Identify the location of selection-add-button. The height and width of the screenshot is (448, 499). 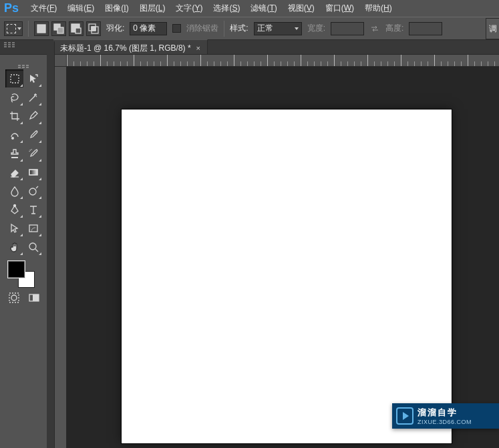
(59, 29).